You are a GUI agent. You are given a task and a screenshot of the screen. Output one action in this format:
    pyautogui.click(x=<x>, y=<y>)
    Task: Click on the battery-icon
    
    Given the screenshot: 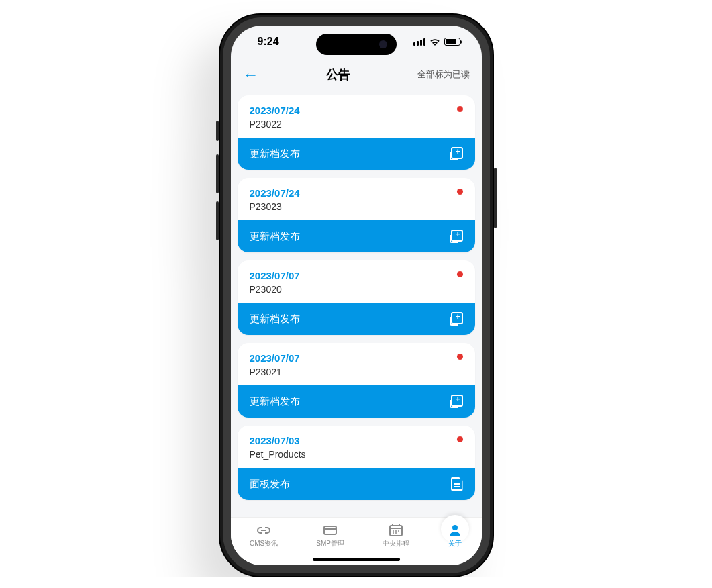 What is the action you would take?
    pyautogui.click(x=452, y=42)
    